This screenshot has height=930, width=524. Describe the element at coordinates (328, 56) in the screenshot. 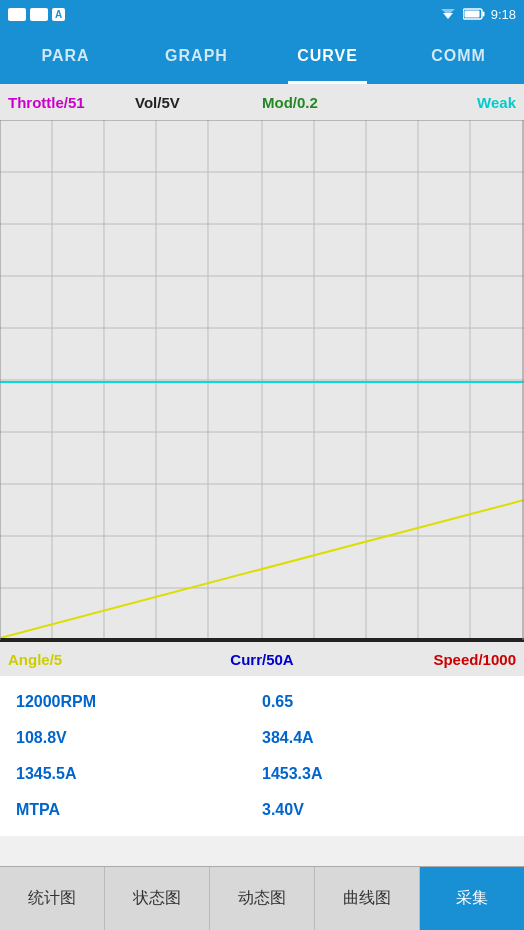

I see `tab-curve: CURVE` at that location.